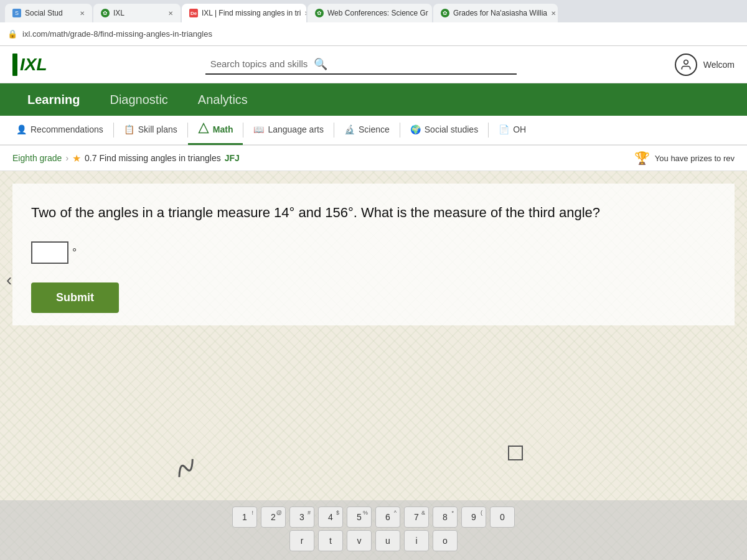 The height and width of the screenshot is (560, 747). I want to click on user-icon, so click(686, 65).